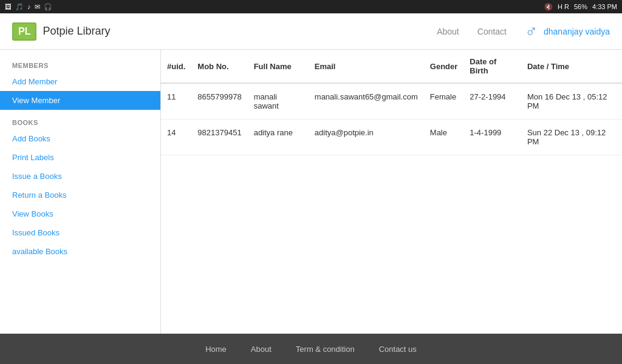  What do you see at coordinates (278, 67) in the screenshot?
I see `col-fullname: Full Name` at bounding box center [278, 67].